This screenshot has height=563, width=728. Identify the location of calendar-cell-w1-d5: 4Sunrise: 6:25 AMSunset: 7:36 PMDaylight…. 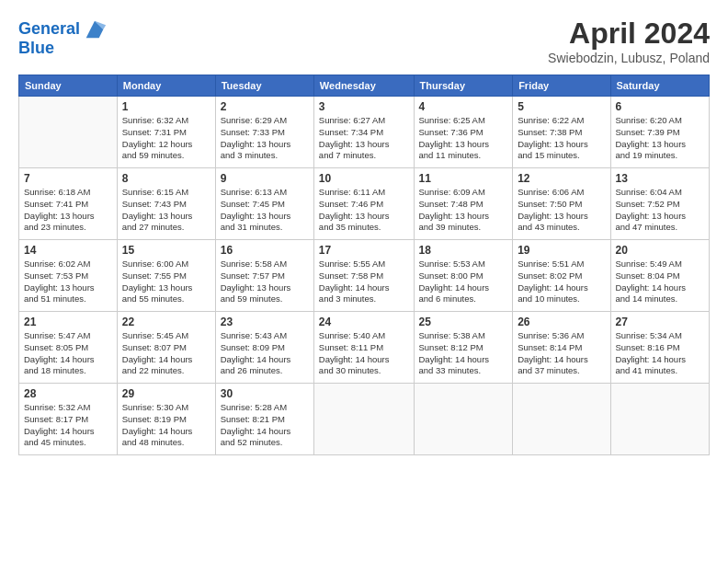
(463, 132).